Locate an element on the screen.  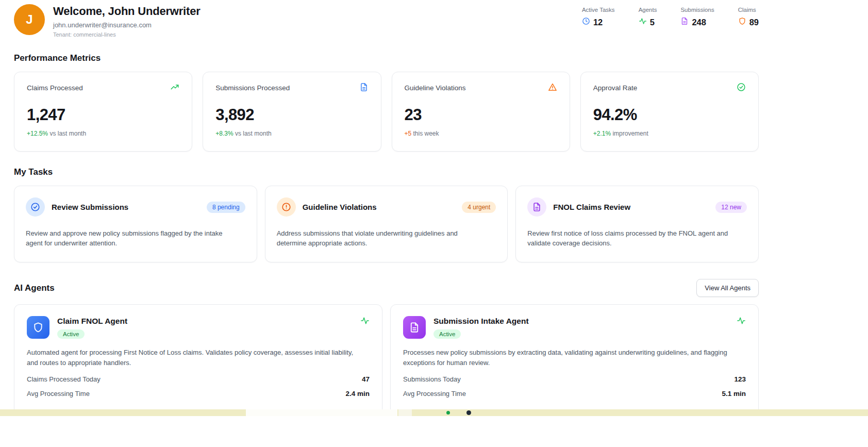
ai-agents-heading: AI Agents is located at coordinates (34, 288).